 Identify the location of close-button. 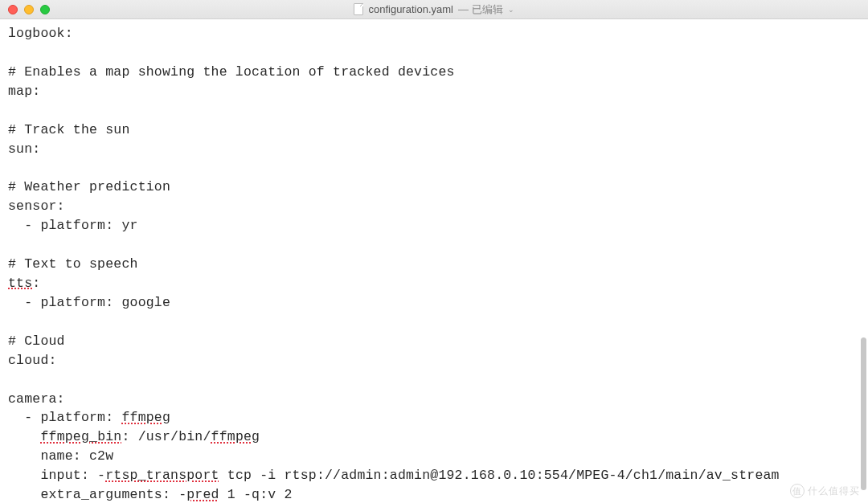
(13, 10).